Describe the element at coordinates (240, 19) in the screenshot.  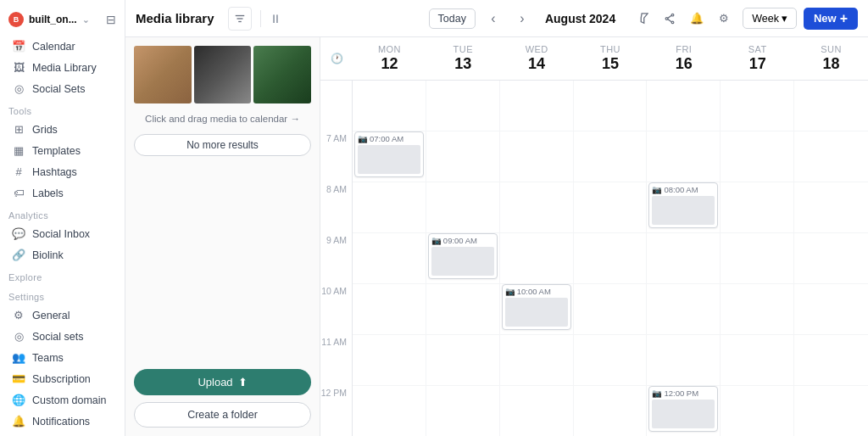
I see `filter-button` at that location.